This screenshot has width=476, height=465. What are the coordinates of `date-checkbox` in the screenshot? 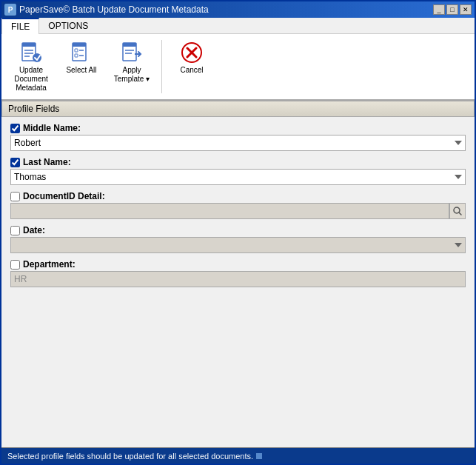 It's located at (15, 231).